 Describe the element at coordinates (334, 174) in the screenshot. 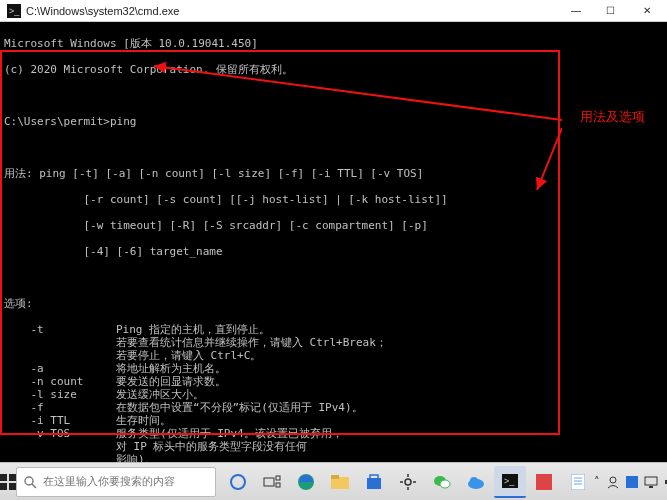

I see `usage-header: 用法: ping [-t] [-a] [-n count] [-l size] …` at that location.